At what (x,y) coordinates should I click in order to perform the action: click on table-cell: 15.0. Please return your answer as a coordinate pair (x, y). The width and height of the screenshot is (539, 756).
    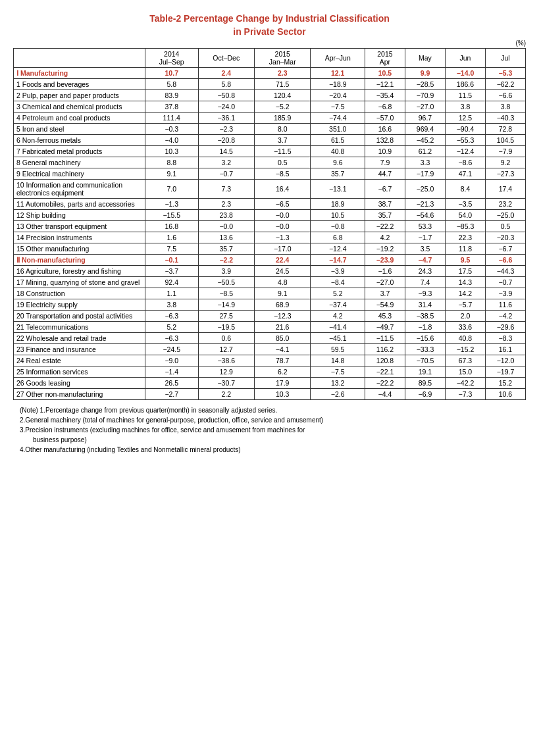
    Looking at the image, I should click on (465, 372).